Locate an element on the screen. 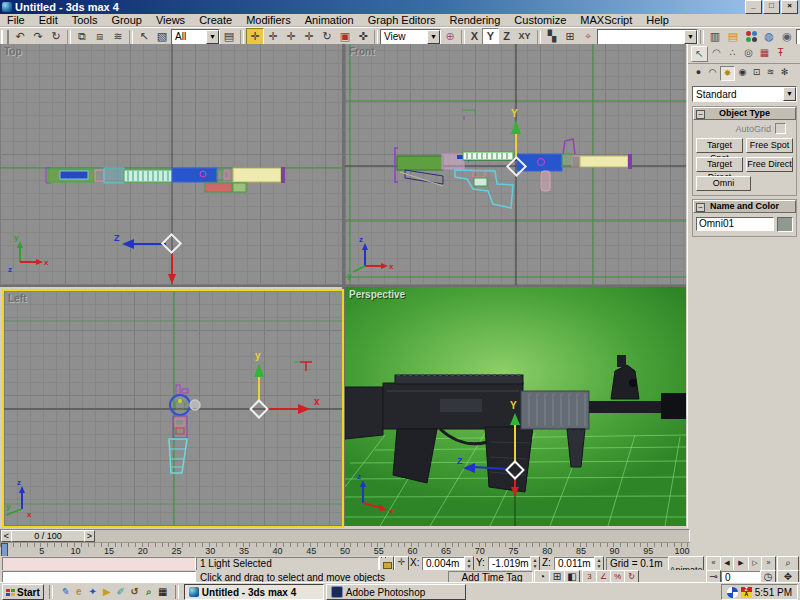 This screenshot has height=600, width=800. name-color-rollout-header: – Name and Color is located at coordinates (744, 206).